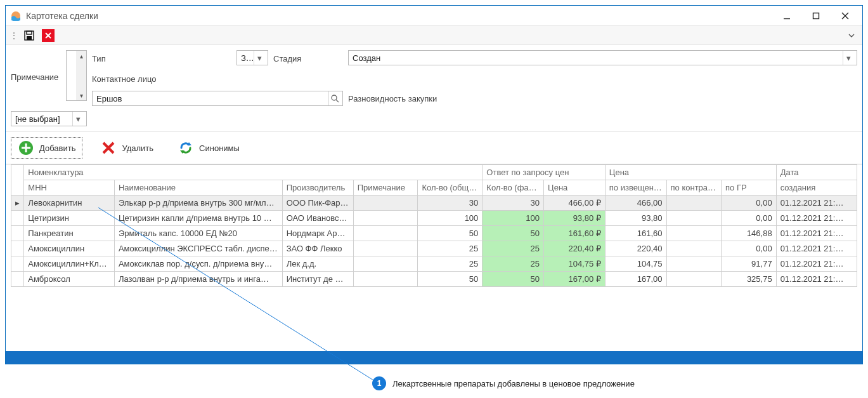 Image resolution: width=868 pixels, height=398 pixels. What do you see at coordinates (254, 173) in the screenshot?
I see `header-group-nomenclature: Номенклатура` at bounding box center [254, 173].